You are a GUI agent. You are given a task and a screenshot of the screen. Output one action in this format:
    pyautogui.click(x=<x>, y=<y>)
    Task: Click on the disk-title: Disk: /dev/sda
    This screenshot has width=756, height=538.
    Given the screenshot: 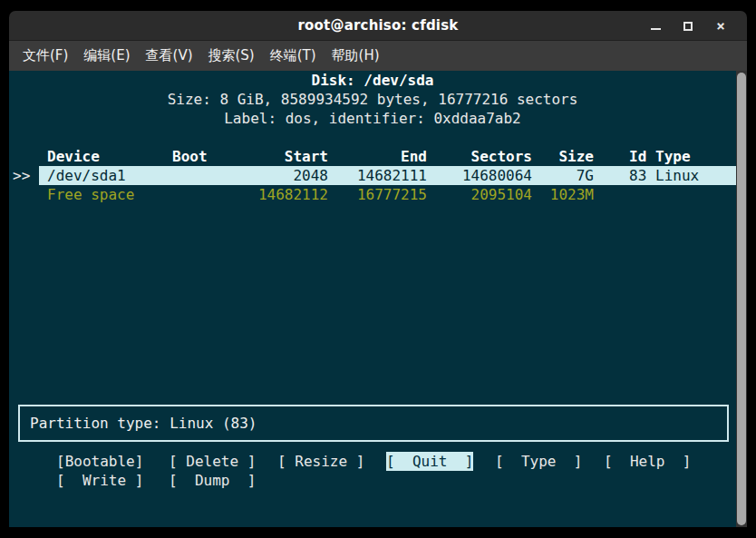 What is the action you would take?
    pyautogui.click(x=373, y=80)
    